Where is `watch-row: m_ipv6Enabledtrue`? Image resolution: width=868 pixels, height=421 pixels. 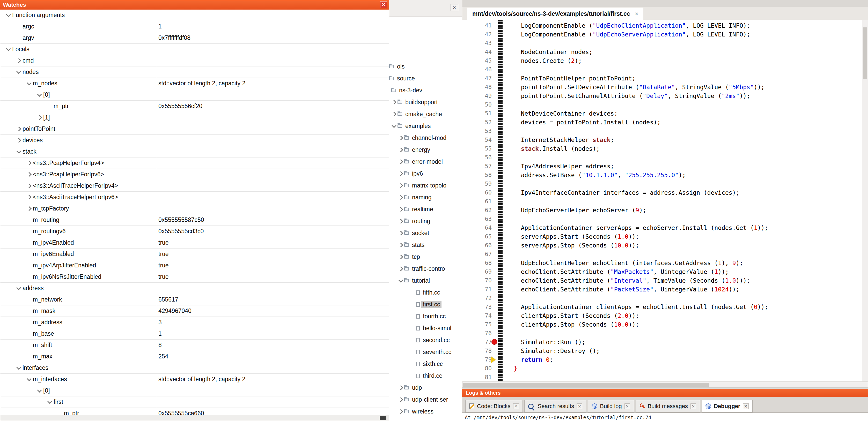 watch-row: m_ipv6Enabledtrue is located at coordinates (195, 254).